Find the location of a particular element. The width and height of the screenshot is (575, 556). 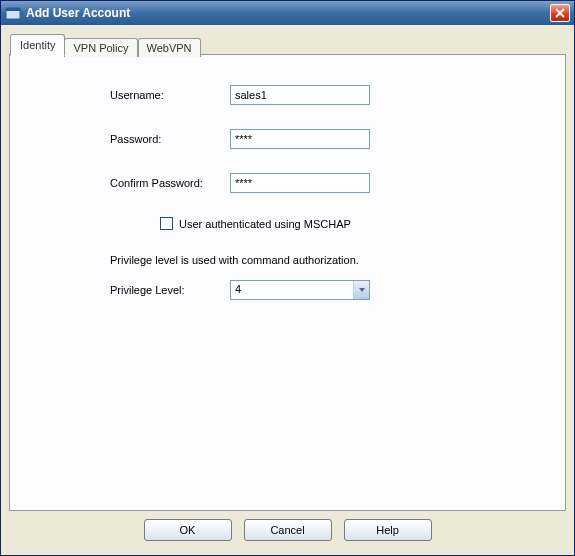

cancel-button: Cancel is located at coordinates (288, 530).